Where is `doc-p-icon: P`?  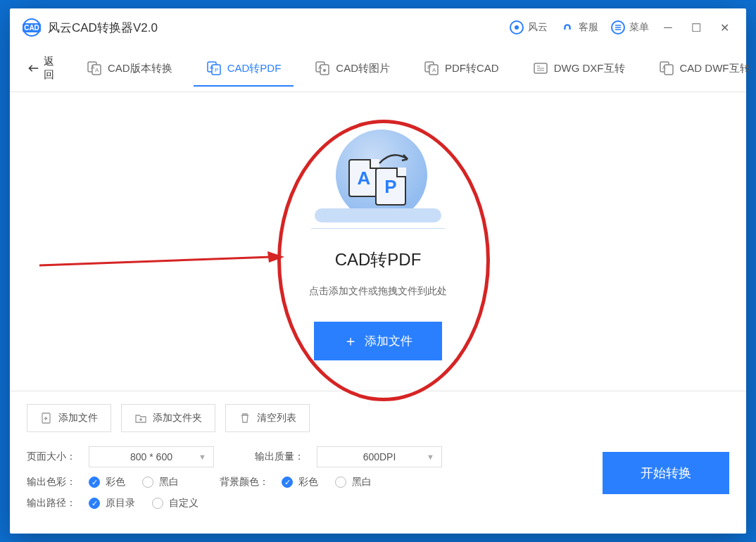 doc-p-icon: P is located at coordinates (391, 187).